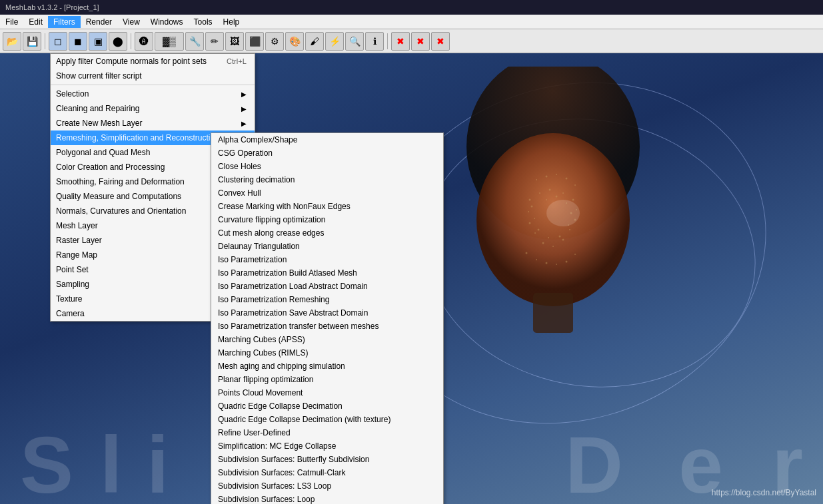 The height and width of the screenshot is (504, 823). What do you see at coordinates (64, 22) in the screenshot?
I see `menu-filters: Filters` at bounding box center [64, 22].